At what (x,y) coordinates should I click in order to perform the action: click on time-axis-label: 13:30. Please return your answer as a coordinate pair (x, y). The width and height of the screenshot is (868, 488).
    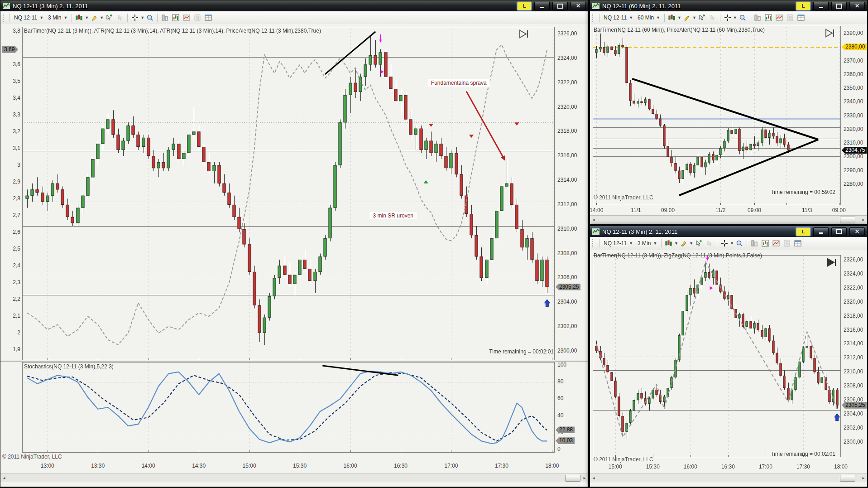
    Looking at the image, I should click on (98, 466).